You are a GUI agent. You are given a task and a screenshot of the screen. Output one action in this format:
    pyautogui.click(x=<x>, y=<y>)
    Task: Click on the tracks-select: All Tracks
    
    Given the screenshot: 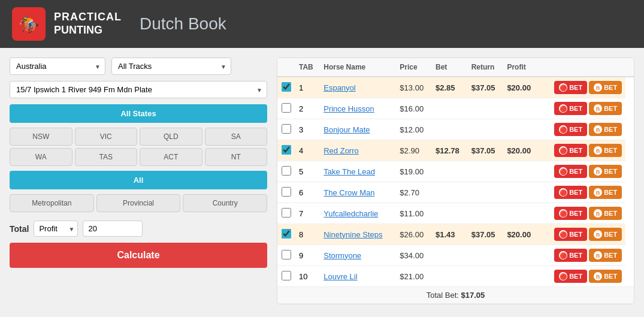 What is the action you would take?
    pyautogui.click(x=171, y=66)
    